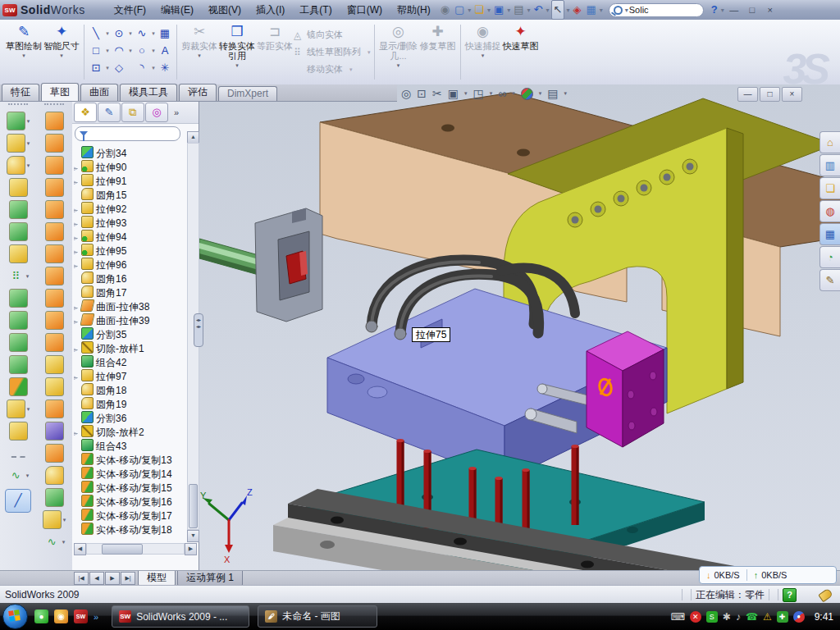 The width and height of the screenshot is (840, 630). I want to click on menu-window: 窗口(W), so click(364, 10).